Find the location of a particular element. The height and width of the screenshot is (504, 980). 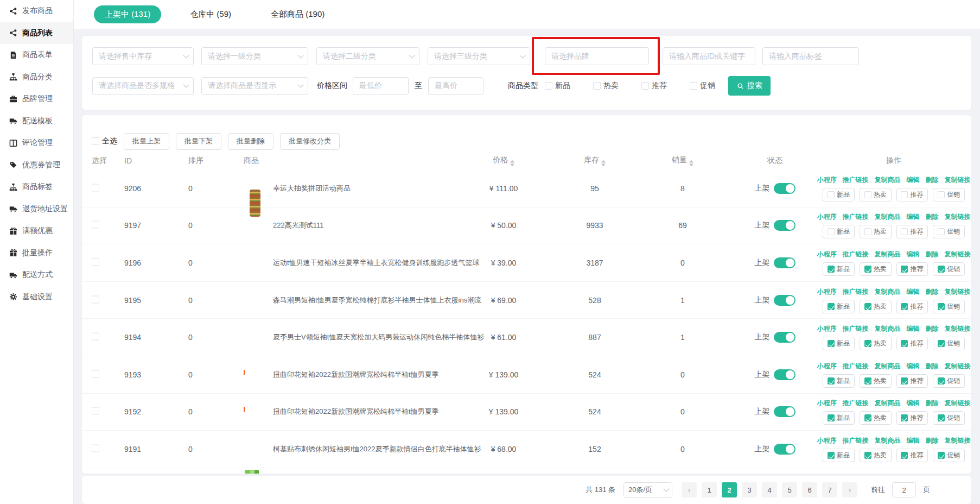

batch-button: 批量删除 is located at coordinates (251, 141).